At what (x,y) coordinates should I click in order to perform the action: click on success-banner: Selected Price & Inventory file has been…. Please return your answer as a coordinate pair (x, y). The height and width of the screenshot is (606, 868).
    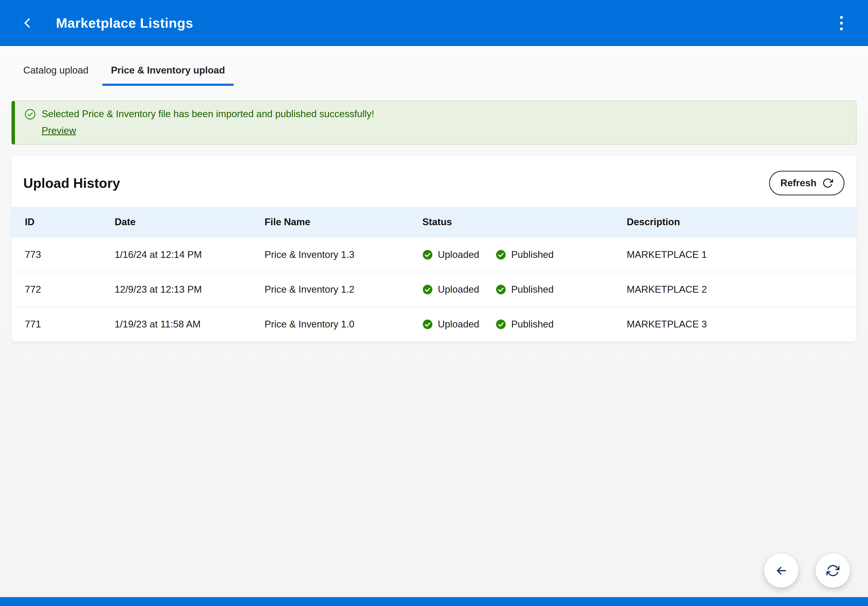
    Looking at the image, I should click on (434, 123).